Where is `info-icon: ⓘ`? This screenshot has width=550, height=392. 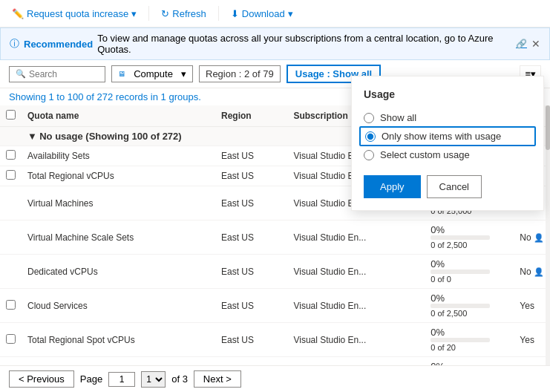 info-icon: ⓘ is located at coordinates (15, 44).